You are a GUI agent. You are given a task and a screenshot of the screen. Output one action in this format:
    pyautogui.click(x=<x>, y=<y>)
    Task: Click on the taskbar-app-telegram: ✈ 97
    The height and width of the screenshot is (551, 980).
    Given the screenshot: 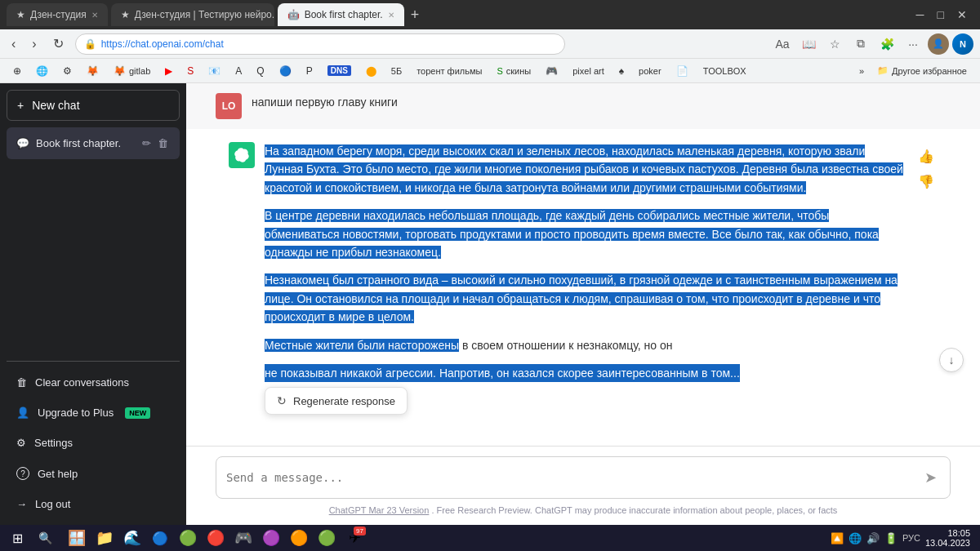 What is the action you would take?
    pyautogui.click(x=354, y=538)
    